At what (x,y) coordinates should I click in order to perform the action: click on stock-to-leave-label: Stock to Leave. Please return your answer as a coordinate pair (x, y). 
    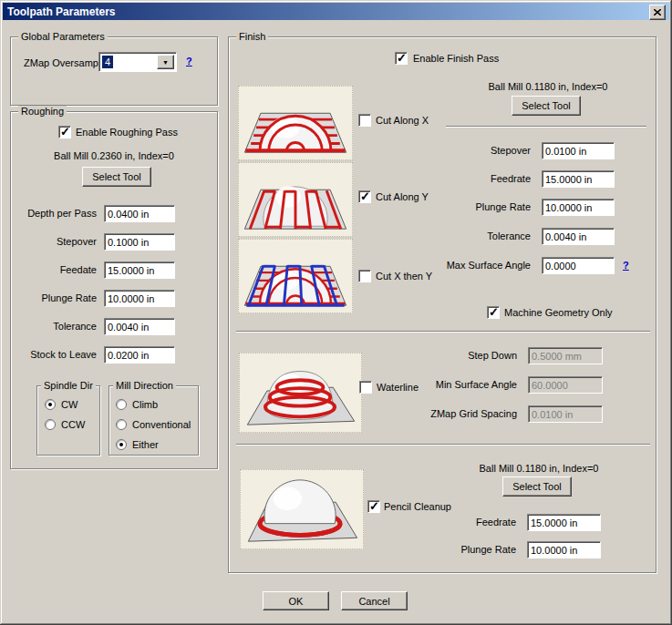
    Looking at the image, I should click on (57, 355).